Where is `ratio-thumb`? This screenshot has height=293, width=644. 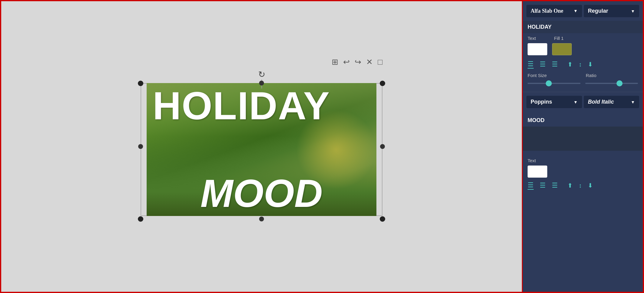 ratio-thumb is located at coordinates (620, 83).